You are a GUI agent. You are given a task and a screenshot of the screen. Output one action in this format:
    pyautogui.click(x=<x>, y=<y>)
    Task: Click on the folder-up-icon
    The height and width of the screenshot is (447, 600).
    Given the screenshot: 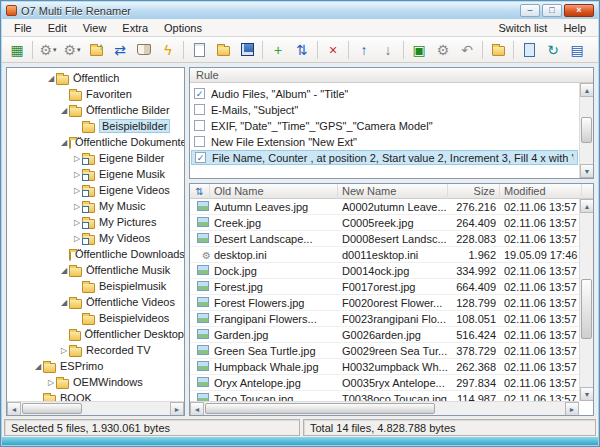 What is the action you would take?
    pyautogui.click(x=96, y=50)
    